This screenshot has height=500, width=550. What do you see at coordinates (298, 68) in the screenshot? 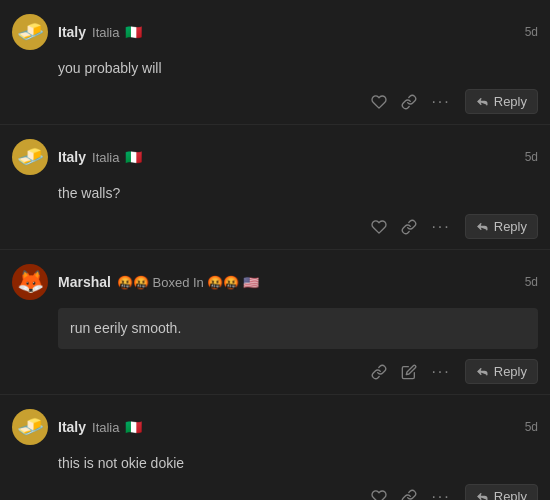
I see `post-content: you probably will` at bounding box center [298, 68].